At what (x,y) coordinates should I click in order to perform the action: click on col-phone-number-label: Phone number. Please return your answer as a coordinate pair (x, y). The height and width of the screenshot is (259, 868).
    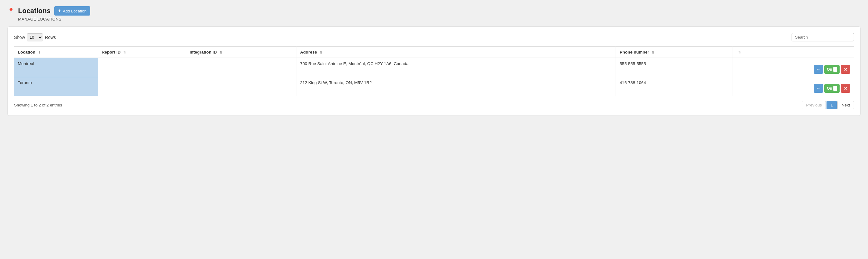
    Looking at the image, I should click on (634, 52).